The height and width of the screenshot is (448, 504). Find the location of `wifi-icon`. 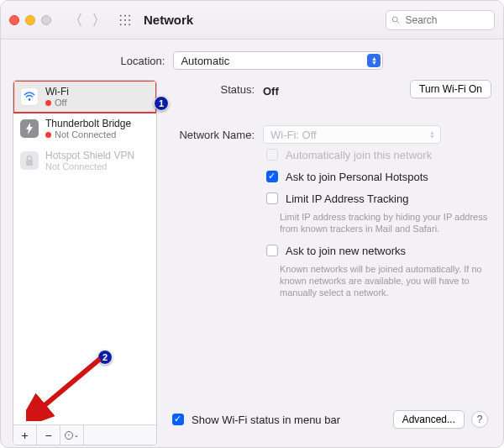

wifi-icon is located at coordinates (29, 97).